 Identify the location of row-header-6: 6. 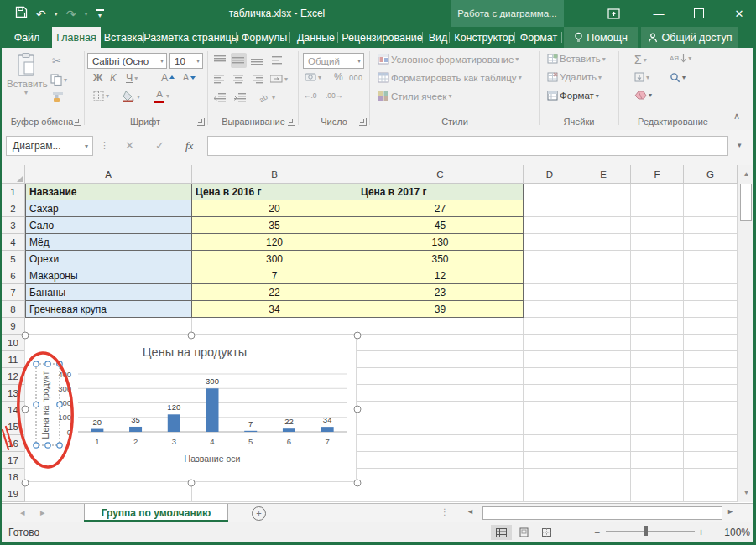
(13, 276).